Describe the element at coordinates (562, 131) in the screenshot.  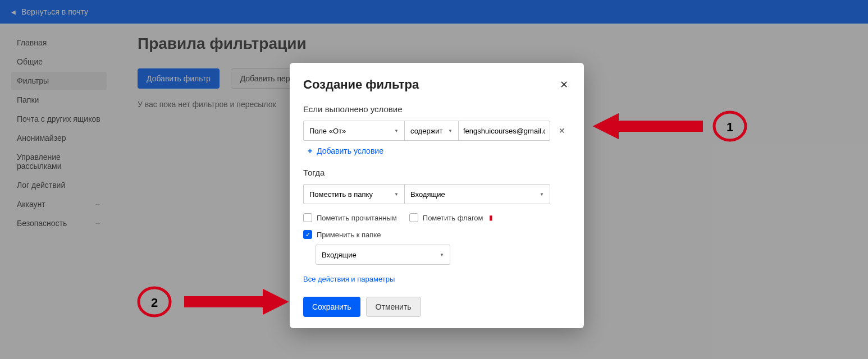
I see `remove-condition-button: ✕` at that location.